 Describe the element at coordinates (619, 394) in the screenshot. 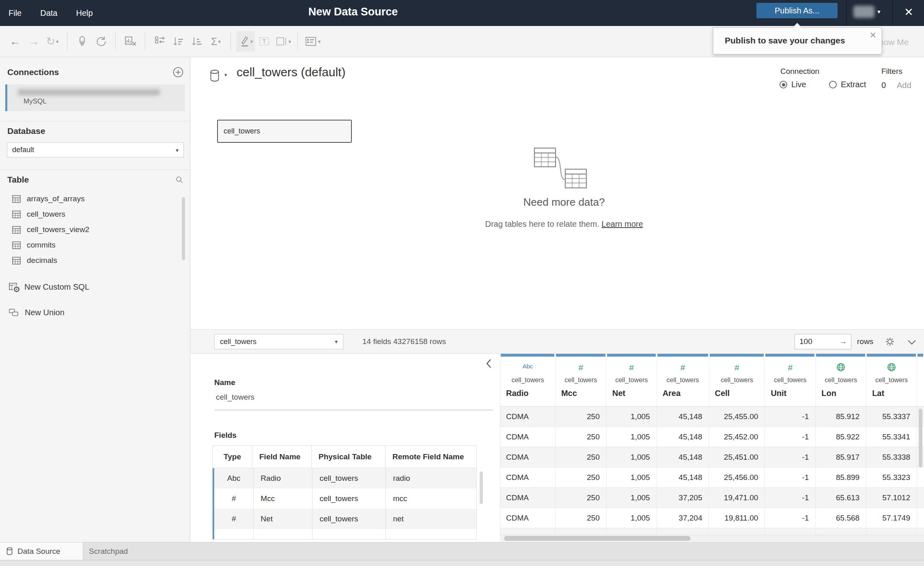

I see `grid-header-name: Net` at that location.